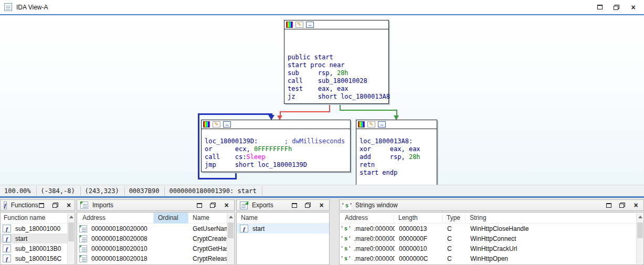  What do you see at coordinates (343, 73) in the screenshot?
I see `asm-token-num: 28h` at bounding box center [343, 73].